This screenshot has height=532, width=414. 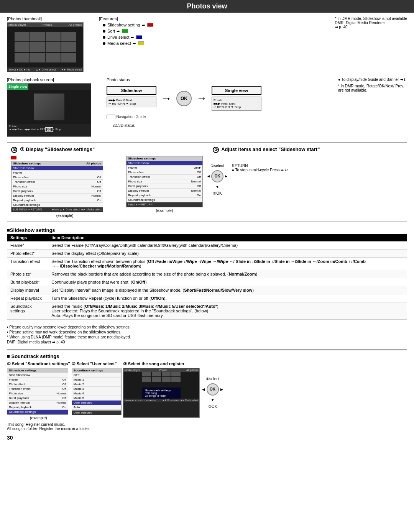 I want to click on return-note: RETURN ● To stop in mid-cycle Press ➡ ↩, so click(x=260, y=168).